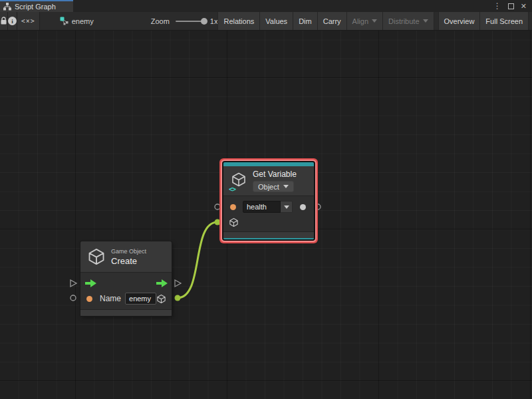 The height and width of the screenshot is (399, 532). Describe the element at coordinates (233, 207) in the screenshot. I see `value-input-dot` at that location.